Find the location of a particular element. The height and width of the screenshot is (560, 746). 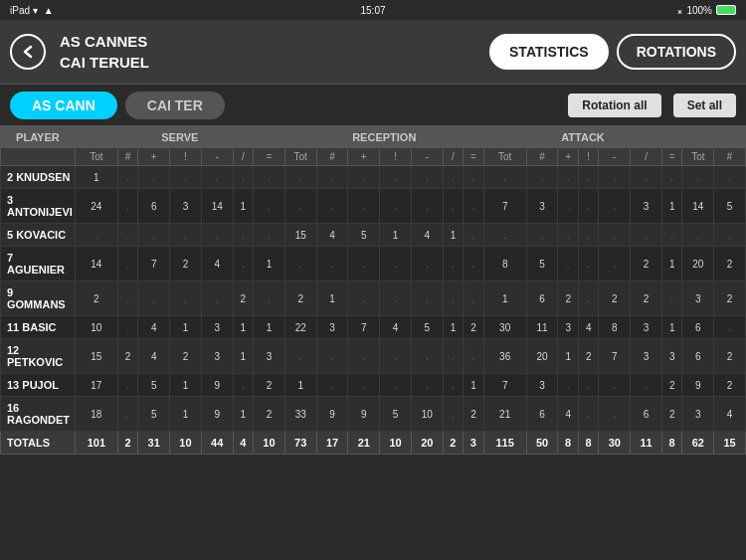

back-button is located at coordinates (28, 52).